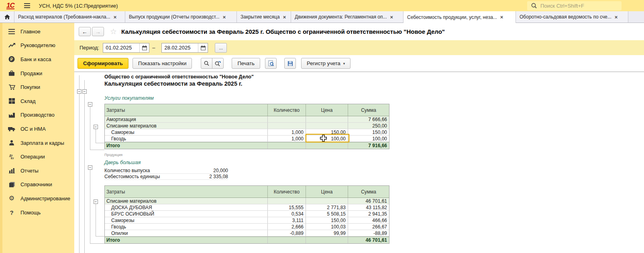 This screenshot has height=253, width=644. I want to click on cell-qty: 2,666, so click(287, 227).